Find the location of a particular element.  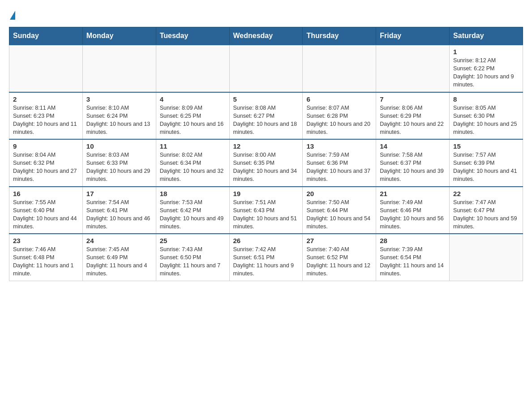

weekday-header-saturday: Saturday is located at coordinates (486, 36).